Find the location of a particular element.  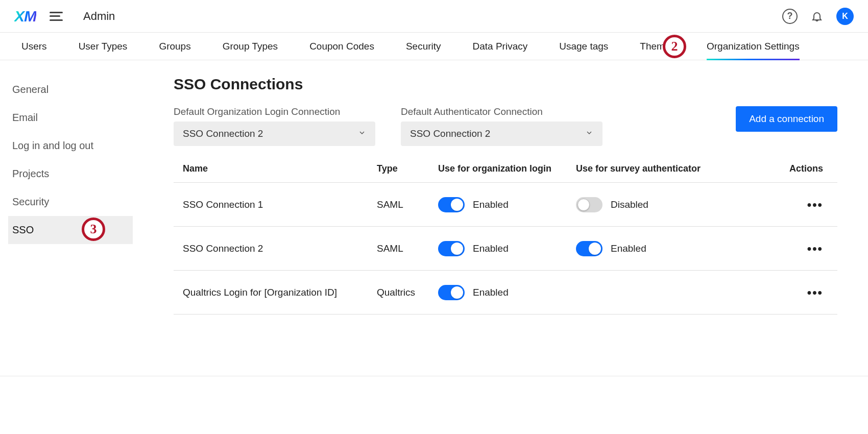

tab-data-privacy: Data Privacy is located at coordinates (500, 46).